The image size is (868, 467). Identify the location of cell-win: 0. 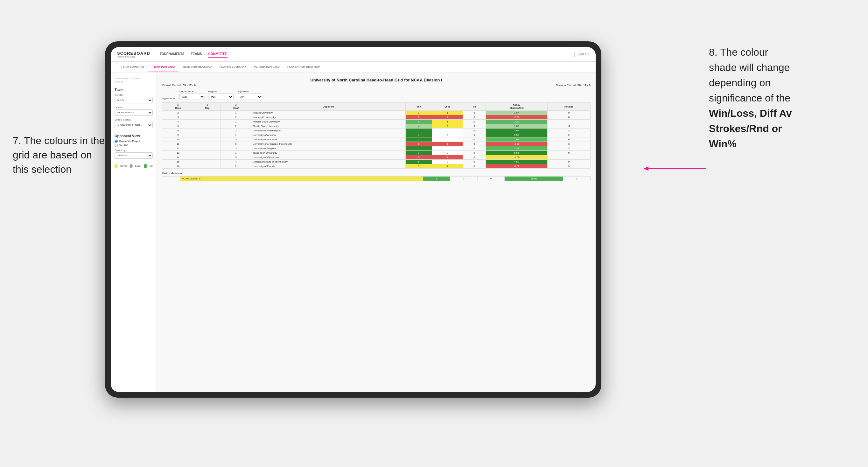
(419, 144).